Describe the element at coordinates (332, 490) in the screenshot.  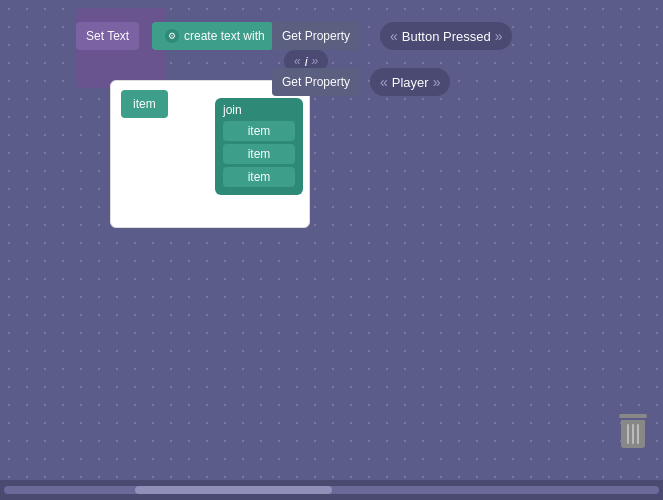
I see `scrollbar-track` at that location.